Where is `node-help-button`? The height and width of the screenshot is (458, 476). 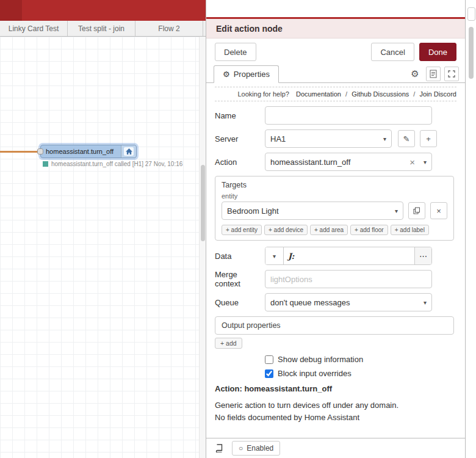
node-help-button is located at coordinates (219, 448).